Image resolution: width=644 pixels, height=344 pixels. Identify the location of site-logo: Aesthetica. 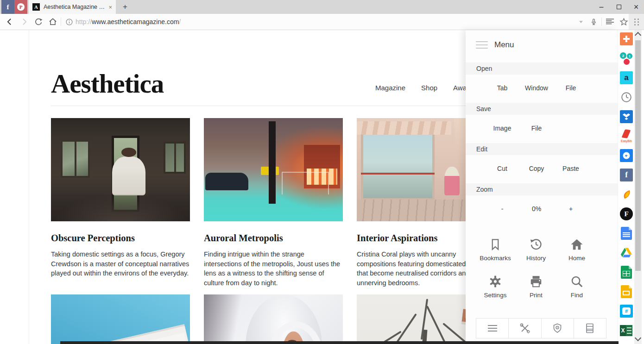
(107, 83).